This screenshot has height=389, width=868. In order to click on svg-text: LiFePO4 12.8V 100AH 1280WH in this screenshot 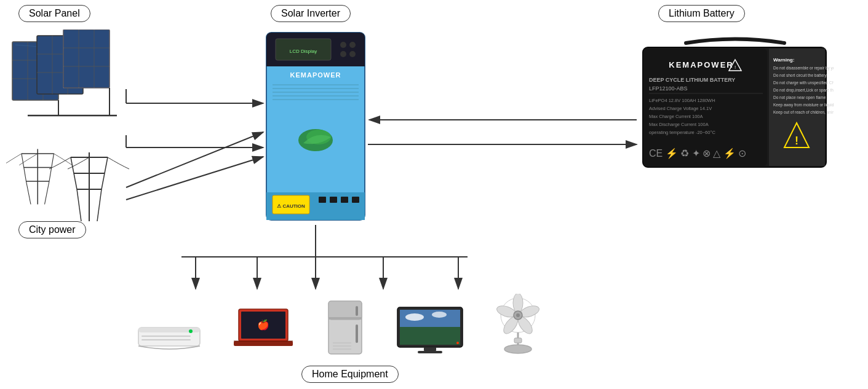, I will do `click(682, 101)`.